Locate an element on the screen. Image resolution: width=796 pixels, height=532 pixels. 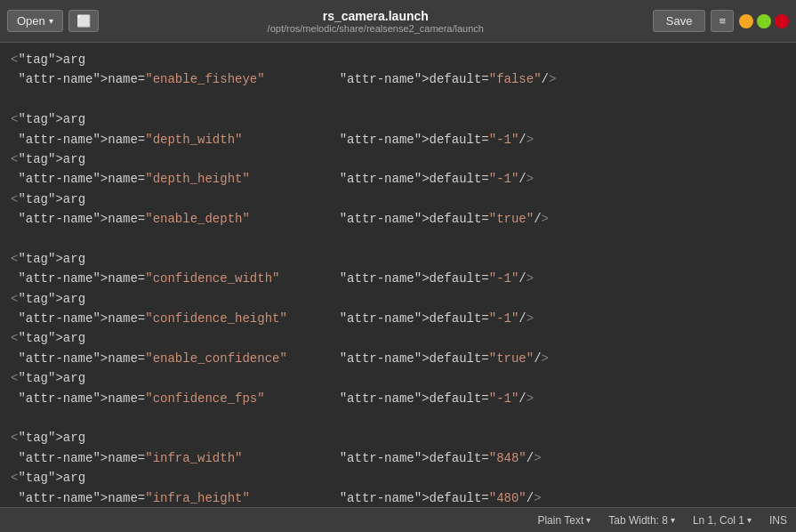
window-controls is located at coordinates (764, 21).